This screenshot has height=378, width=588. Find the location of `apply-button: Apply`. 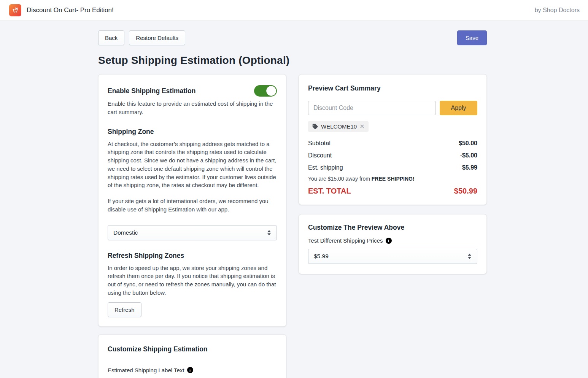

apply-button: Apply is located at coordinates (459, 108).